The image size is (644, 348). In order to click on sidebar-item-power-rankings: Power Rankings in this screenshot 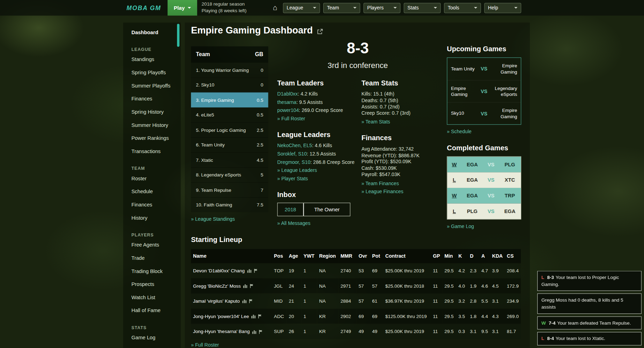, I will do `click(155, 138)`.